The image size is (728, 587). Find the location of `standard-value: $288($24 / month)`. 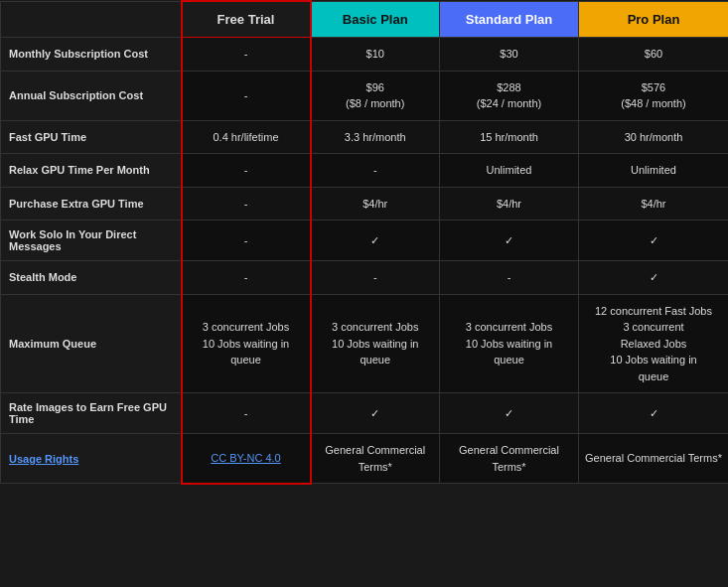

standard-value: $288($24 / month) is located at coordinates (510, 95).